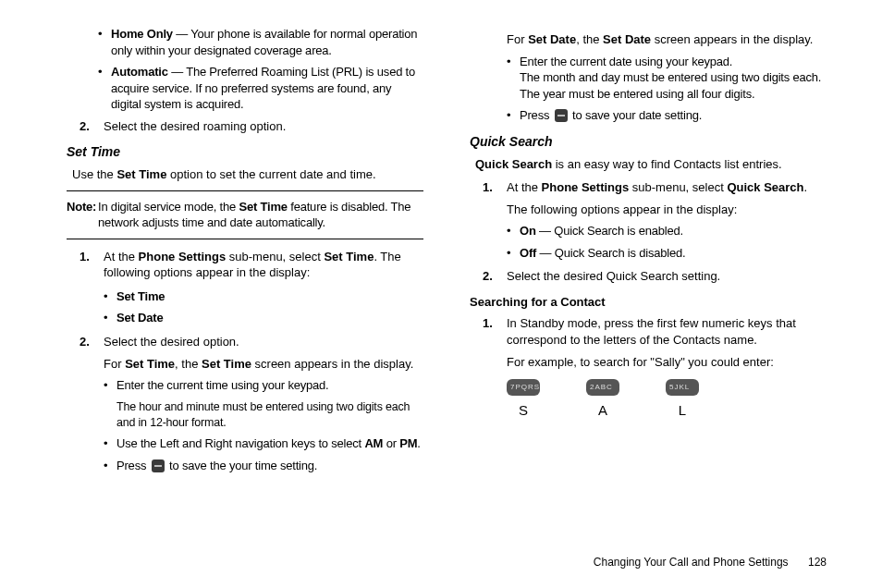 The width and height of the screenshot is (882, 588). What do you see at coordinates (667, 89) in the screenshot?
I see `set-date-substeps: Enter the current date using your keypad…` at bounding box center [667, 89].